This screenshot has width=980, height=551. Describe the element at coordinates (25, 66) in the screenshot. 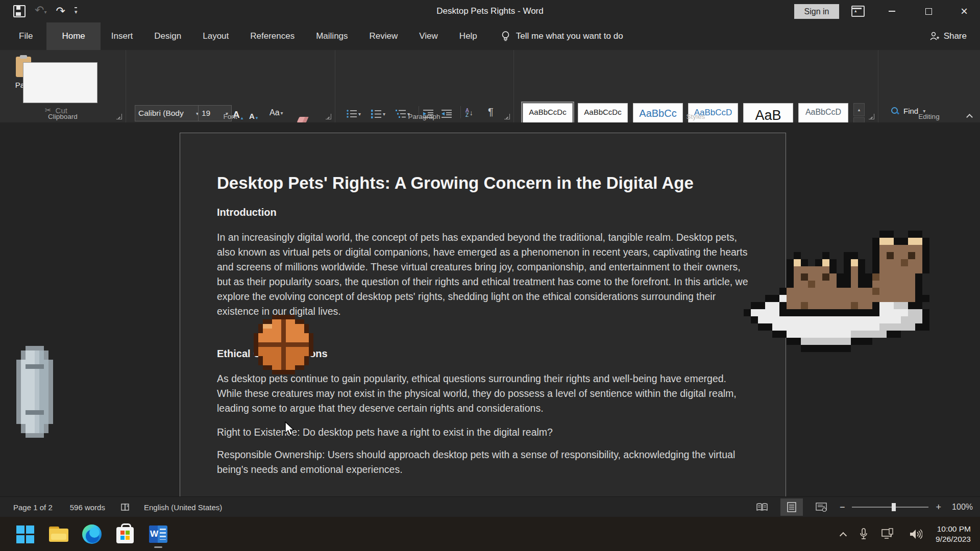

I see `paste-clipboard-icon` at that location.